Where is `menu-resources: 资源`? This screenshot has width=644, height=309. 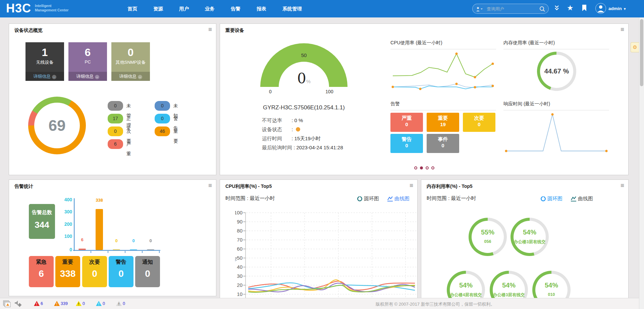 menu-resources: 资源 is located at coordinates (158, 9).